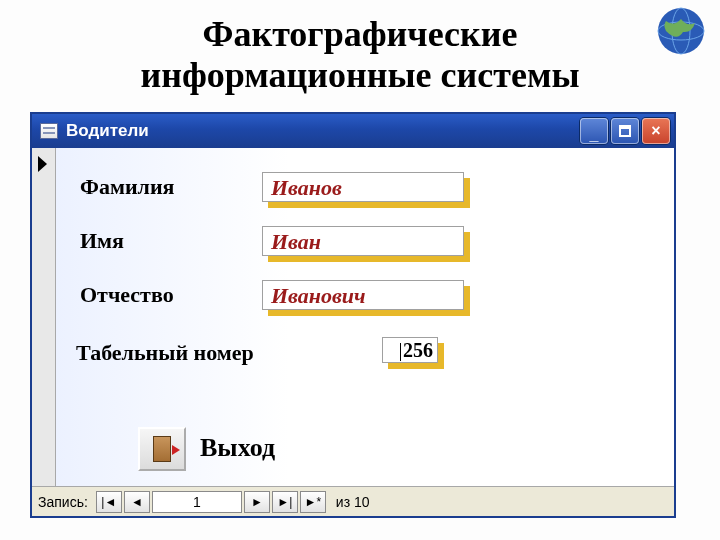 The height and width of the screenshot is (540, 720). What do you see at coordinates (363, 187) in the screenshot?
I see `surname-field: Иванов` at bounding box center [363, 187].